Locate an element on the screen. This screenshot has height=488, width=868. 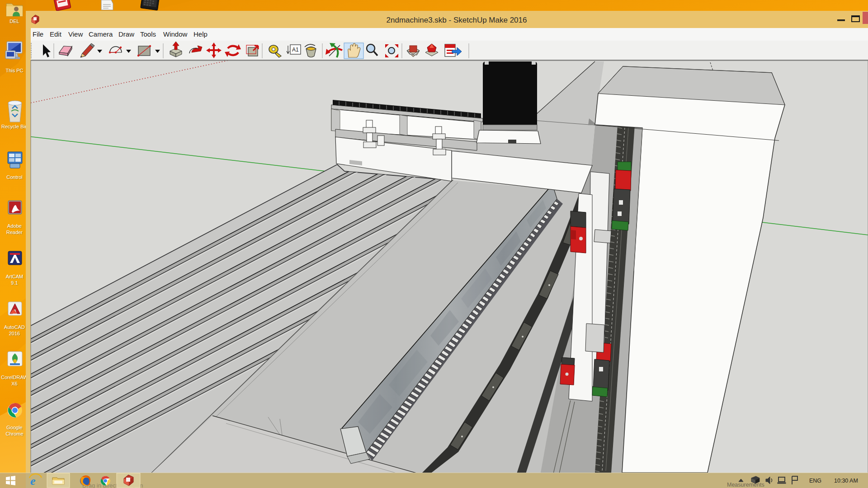
svg-text: ENG is located at coordinates (816, 481).